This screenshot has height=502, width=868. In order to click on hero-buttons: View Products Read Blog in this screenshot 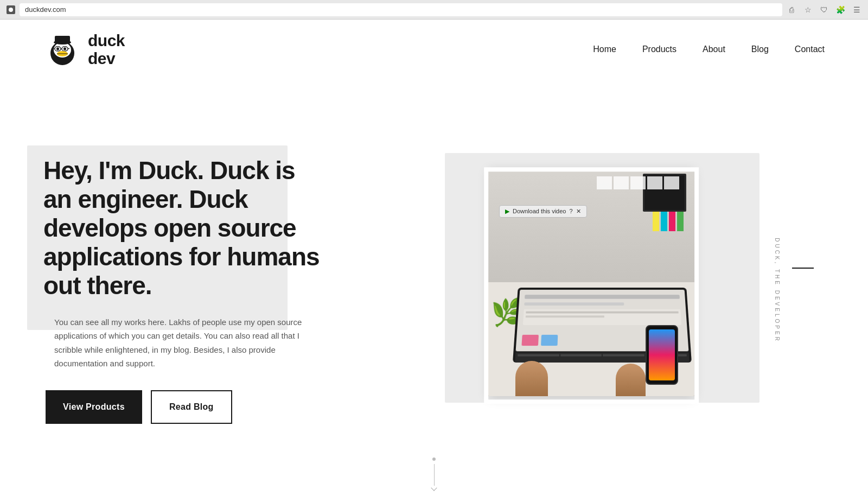, I will do `click(212, 407)`.